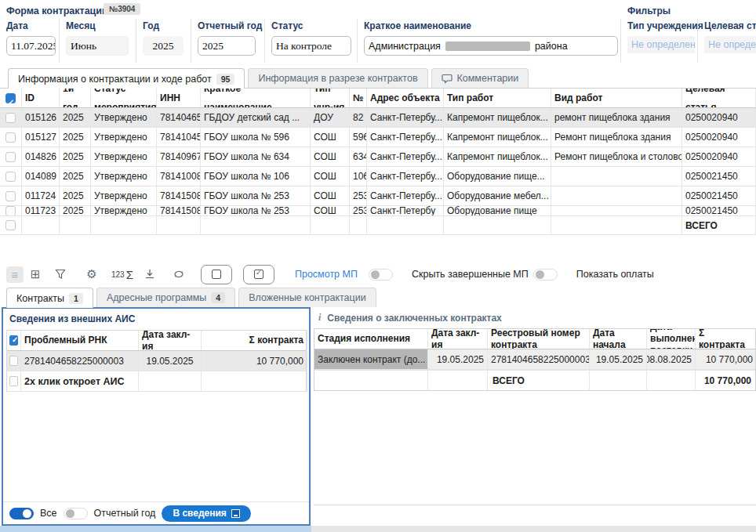 The height and width of the screenshot is (532, 756). What do you see at coordinates (126, 78) in the screenshot?
I see `tab-contracting-info: Информация о контрактации и ходе работ 9…` at bounding box center [126, 78].